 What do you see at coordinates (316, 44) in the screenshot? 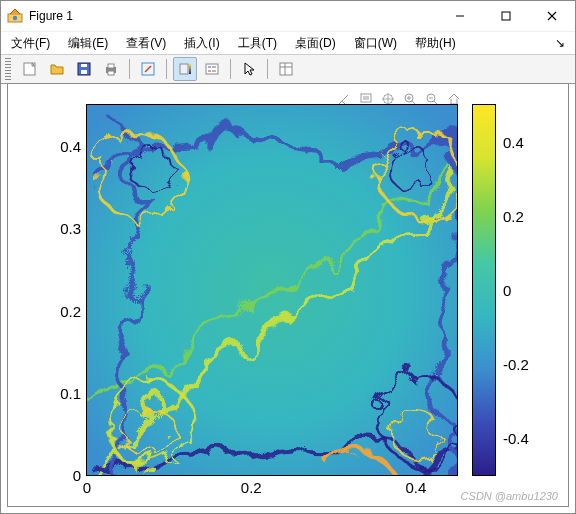
I see `menu-desktop: 桌面(D)` at bounding box center [316, 44].